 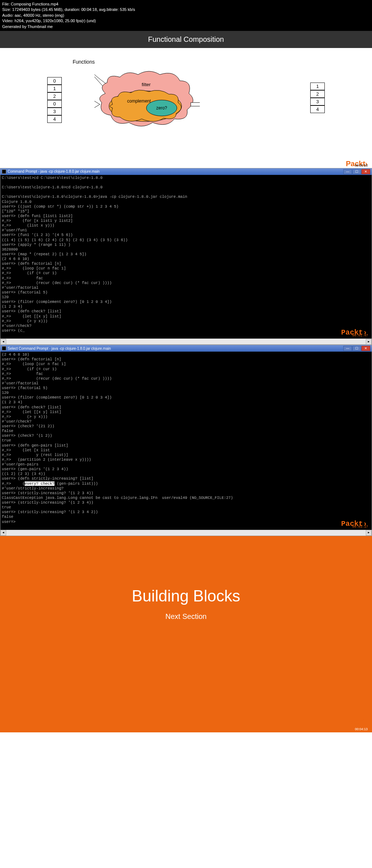 What do you see at coordinates (54, 119) in the screenshot?
I see `input-cell: 4` at bounding box center [54, 119].